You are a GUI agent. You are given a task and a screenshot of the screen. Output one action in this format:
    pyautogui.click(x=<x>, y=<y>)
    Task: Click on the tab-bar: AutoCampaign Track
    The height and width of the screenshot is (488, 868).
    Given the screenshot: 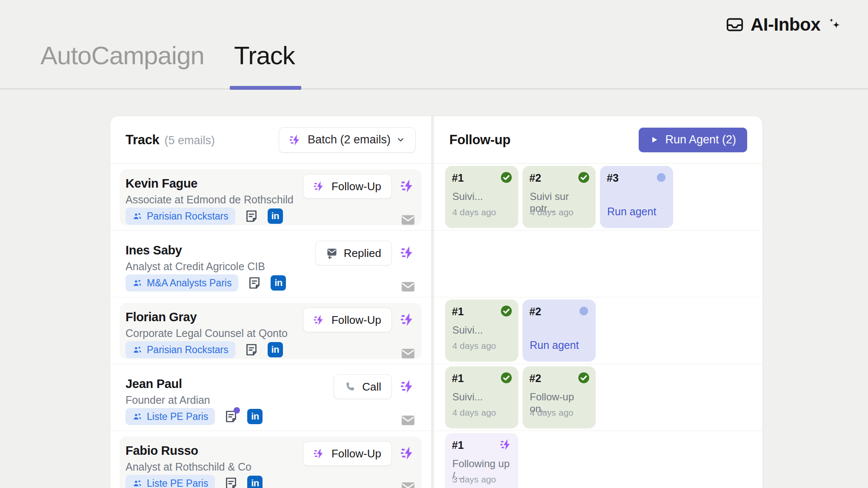 What is the action you would take?
    pyautogui.click(x=168, y=55)
    